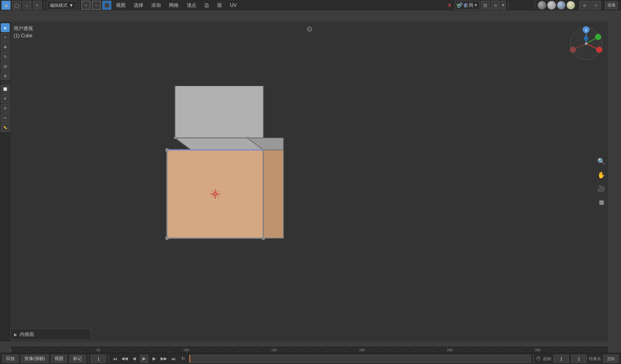 This screenshot has height=364, width=621. Describe the element at coordinates (601, 182) in the screenshot. I see `viewport-right-tools: 🔍 ✋ 🎥 ▦` at that location.